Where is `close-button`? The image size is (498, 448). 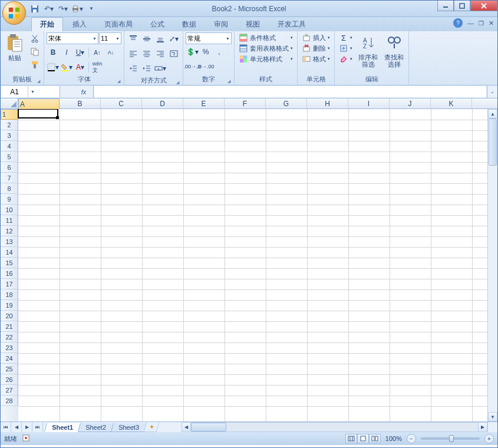 close-button is located at coordinates (484, 6).